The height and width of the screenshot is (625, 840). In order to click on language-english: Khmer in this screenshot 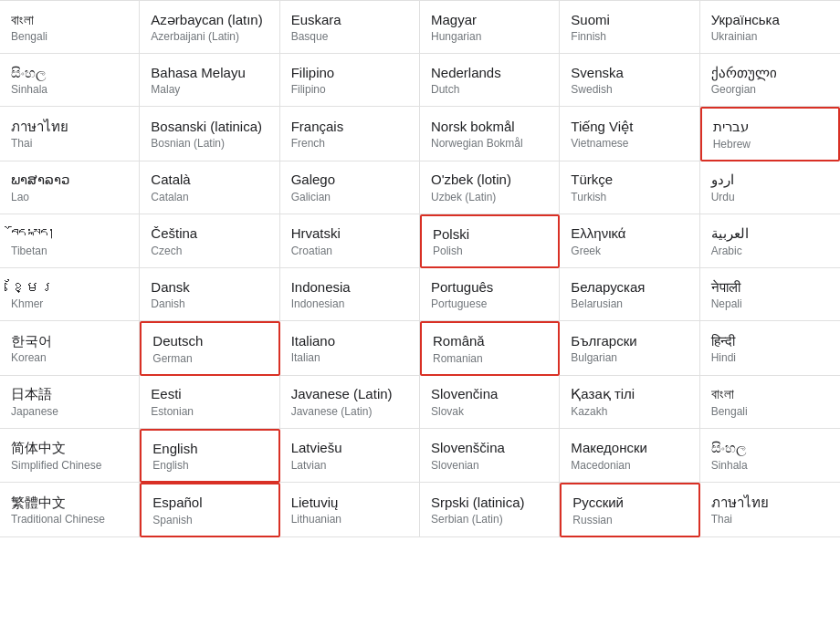, I will do `click(69, 304)`.